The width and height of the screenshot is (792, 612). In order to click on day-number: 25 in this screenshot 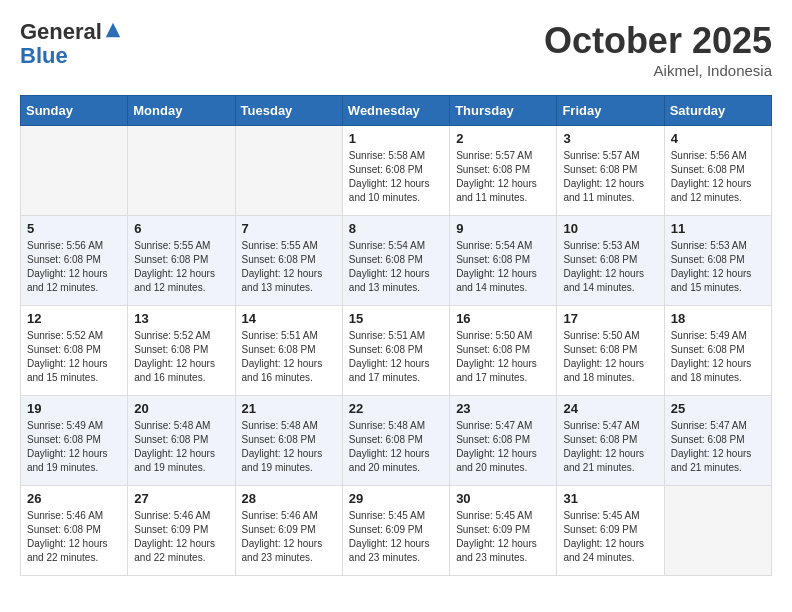, I will do `click(718, 408)`.